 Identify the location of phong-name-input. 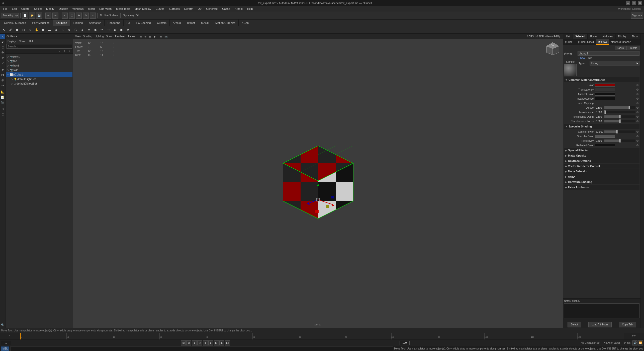
(609, 53).